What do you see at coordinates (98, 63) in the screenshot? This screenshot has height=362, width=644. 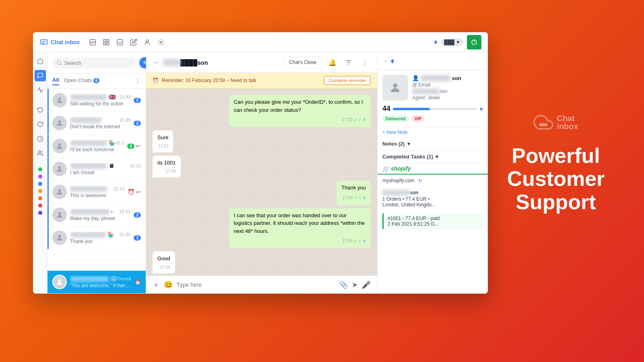 I see `search-input` at bounding box center [98, 63].